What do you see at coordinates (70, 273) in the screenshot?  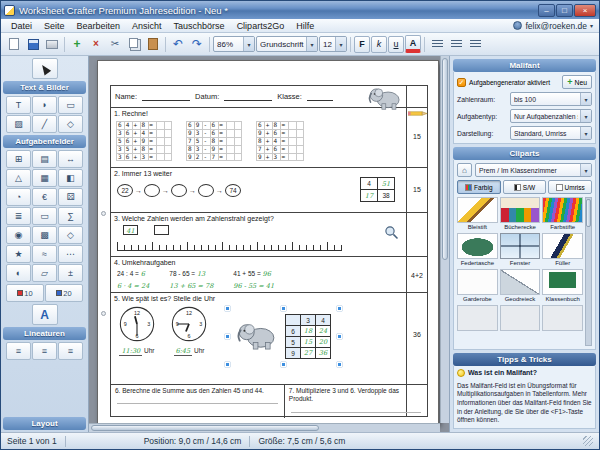 I see `tool-zuordnung: ±` at bounding box center [70, 273].